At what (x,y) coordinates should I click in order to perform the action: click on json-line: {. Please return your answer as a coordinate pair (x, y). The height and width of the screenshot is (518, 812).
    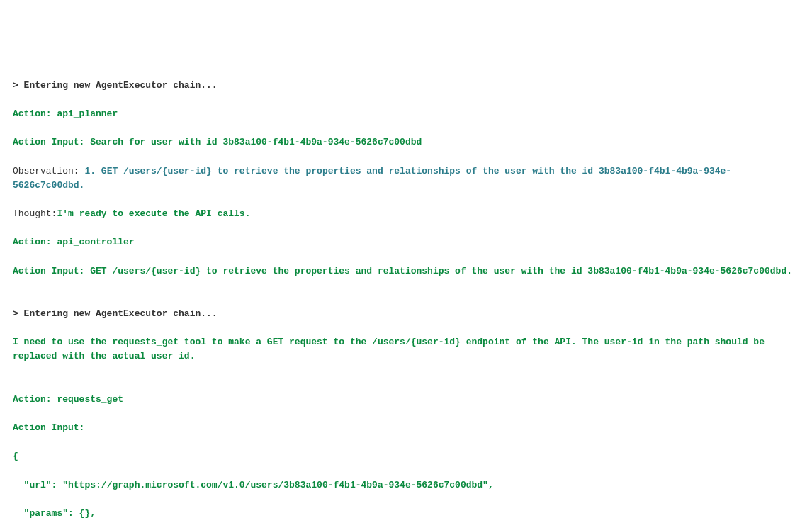
    Looking at the image, I should click on (406, 456).